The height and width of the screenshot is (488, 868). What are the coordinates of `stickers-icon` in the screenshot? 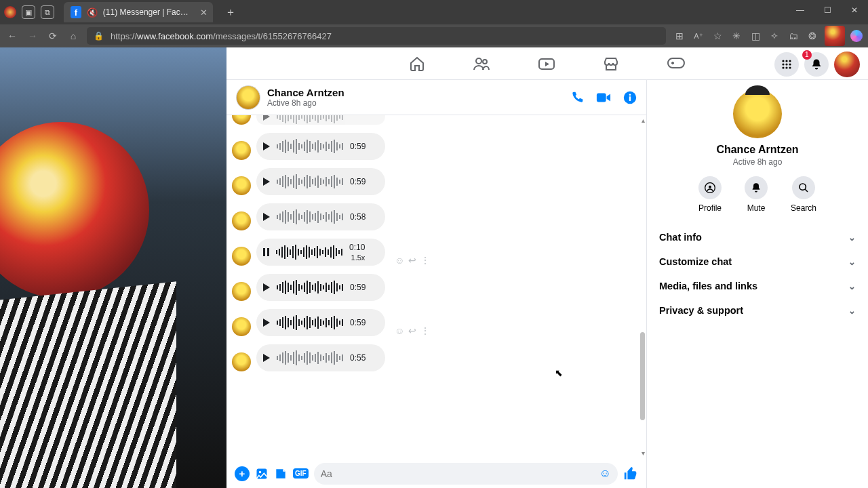 It's located at (281, 474).